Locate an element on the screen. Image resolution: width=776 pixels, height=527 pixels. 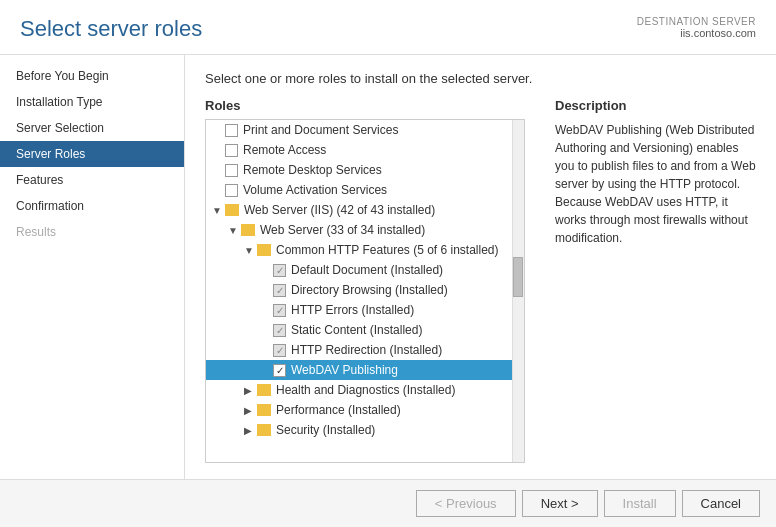
role-label-http-redirection: HTTP Redirection (Installed) is located at coordinates (366, 350).